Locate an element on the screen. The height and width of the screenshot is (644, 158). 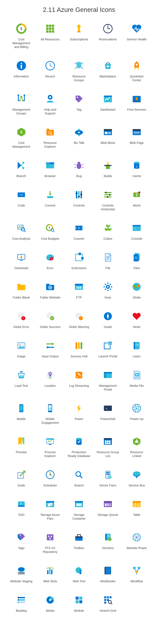
icon-cell-load-test: Load Test is located at coordinates (22, 380).